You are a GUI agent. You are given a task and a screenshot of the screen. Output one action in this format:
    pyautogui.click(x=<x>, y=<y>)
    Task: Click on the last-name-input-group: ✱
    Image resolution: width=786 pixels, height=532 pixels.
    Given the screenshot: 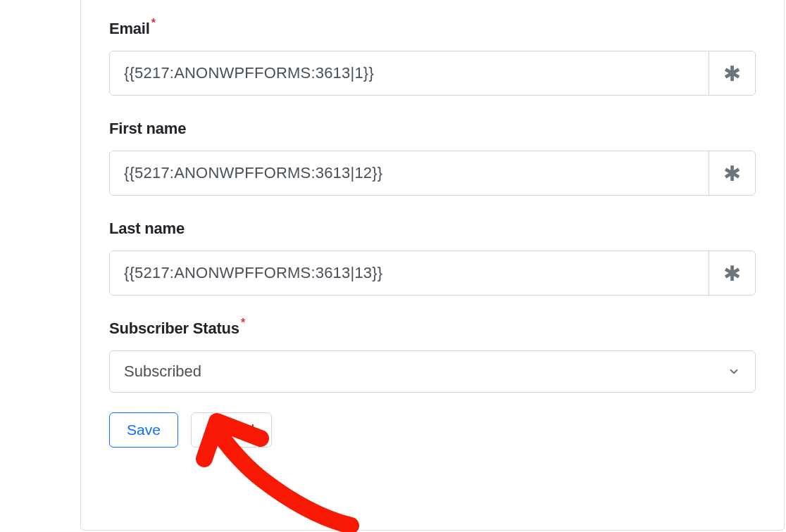 What is the action you would take?
    pyautogui.click(x=432, y=273)
    